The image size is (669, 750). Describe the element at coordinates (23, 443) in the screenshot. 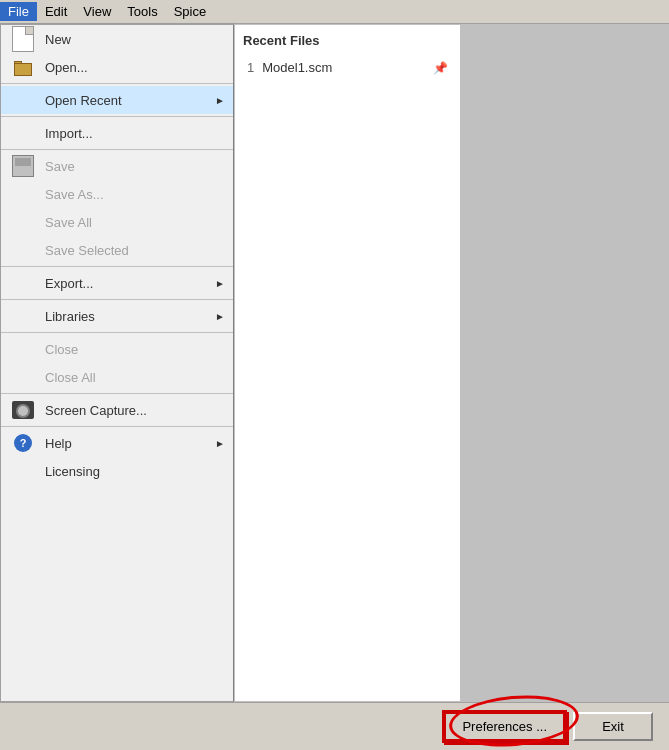

I see `help-icon: ?` at that location.